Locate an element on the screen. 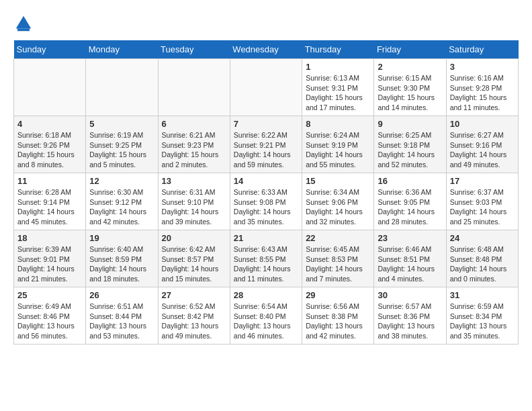 The width and height of the screenshot is (532, 411). day-info: Sunrise: 6:18 AM Sunset: 9:26 PM Dayligh… is located at coordinates (50, 150).